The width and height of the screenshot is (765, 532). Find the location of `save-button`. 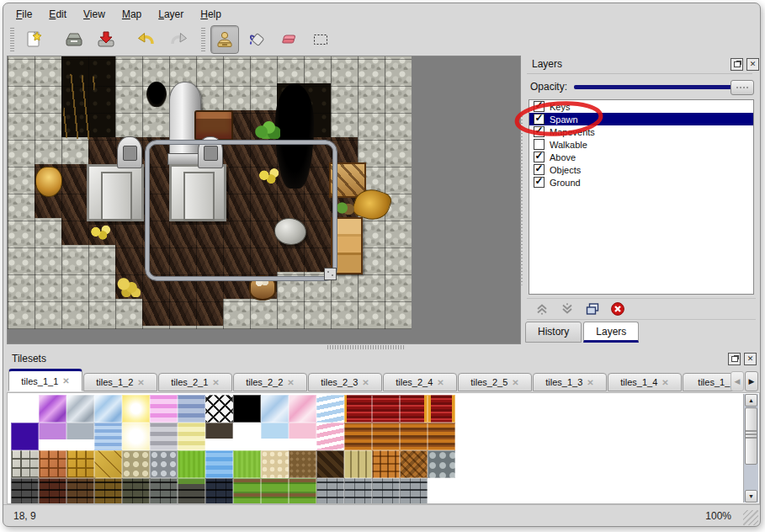

save-button is located at coordinates (106, 40).